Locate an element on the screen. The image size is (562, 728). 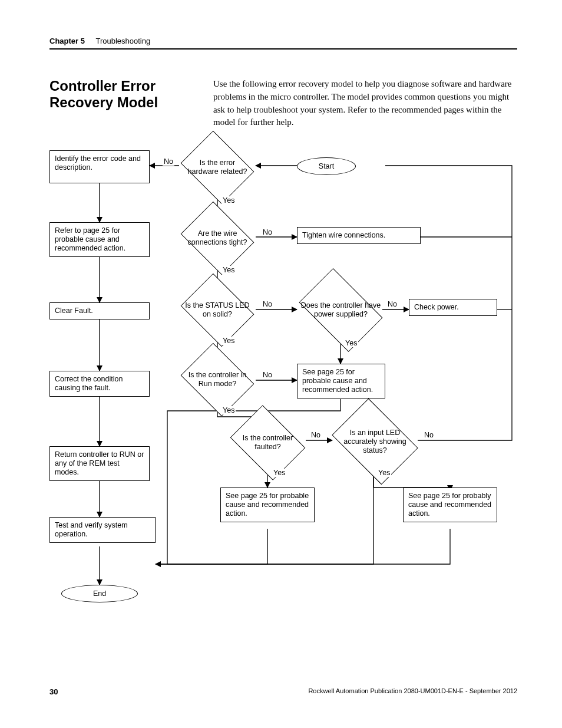
running-header: Chapter 5 Troubleshooting is located at coordinates (283, 42).